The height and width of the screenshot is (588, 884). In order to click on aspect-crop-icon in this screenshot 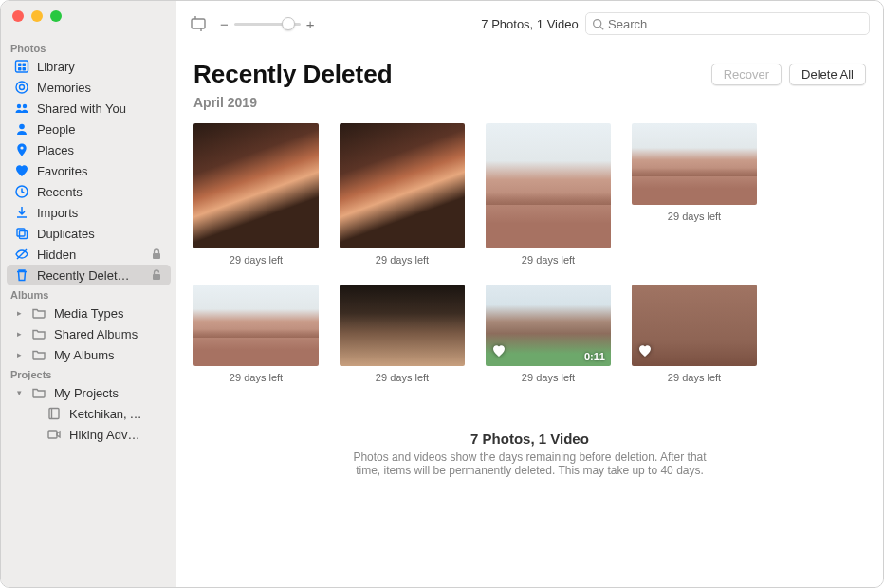, I will do `click(198, 24)`.